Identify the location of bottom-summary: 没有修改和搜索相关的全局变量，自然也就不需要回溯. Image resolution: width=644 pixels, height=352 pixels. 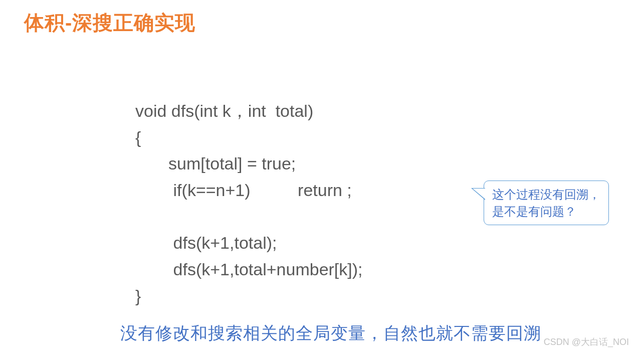
(331, 333).